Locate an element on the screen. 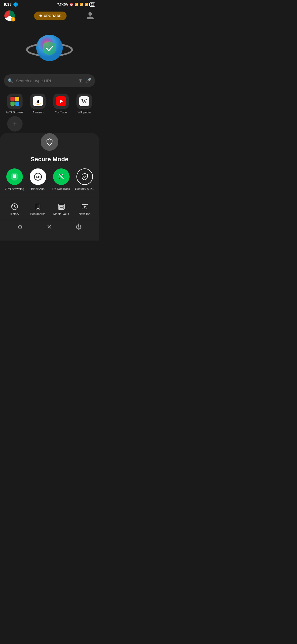 The image size is (297, 644). feature-block-ads: AD Block Ads is located at coordinates (38, 179).